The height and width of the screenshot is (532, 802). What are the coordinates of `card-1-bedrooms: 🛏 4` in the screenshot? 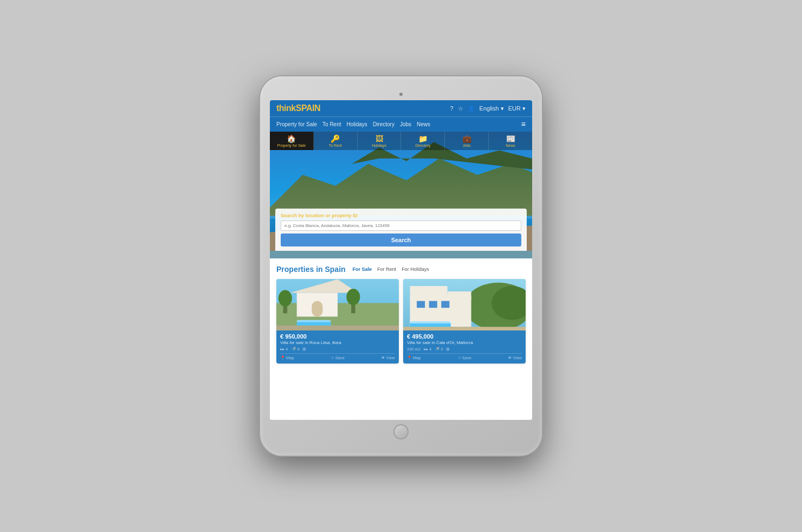 It's located at (284, 349).